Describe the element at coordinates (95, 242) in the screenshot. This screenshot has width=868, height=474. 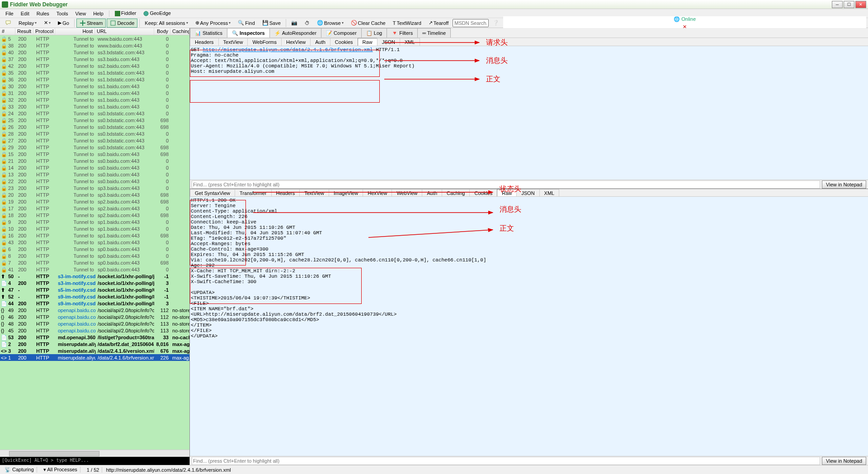
I see `session-row: 🔒43200HTTPTunnel tosp1.baidu.com:4430` at that location.